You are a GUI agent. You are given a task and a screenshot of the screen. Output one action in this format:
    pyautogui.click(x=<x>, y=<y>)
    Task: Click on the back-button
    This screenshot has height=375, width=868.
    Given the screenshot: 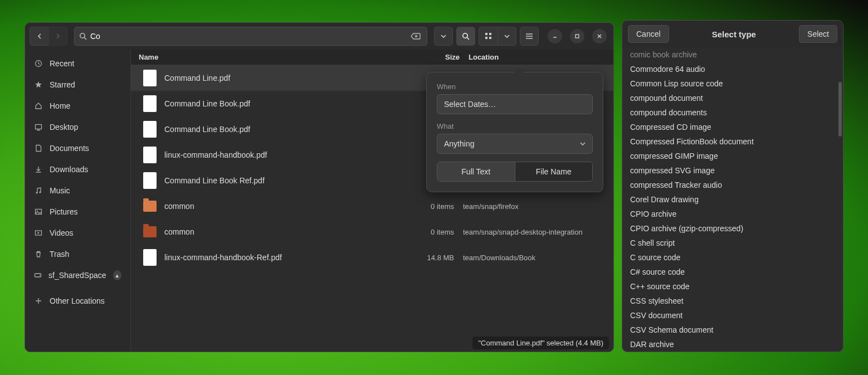 What is the action you would take?
    pyautogui.click(x=39, y=36)
    